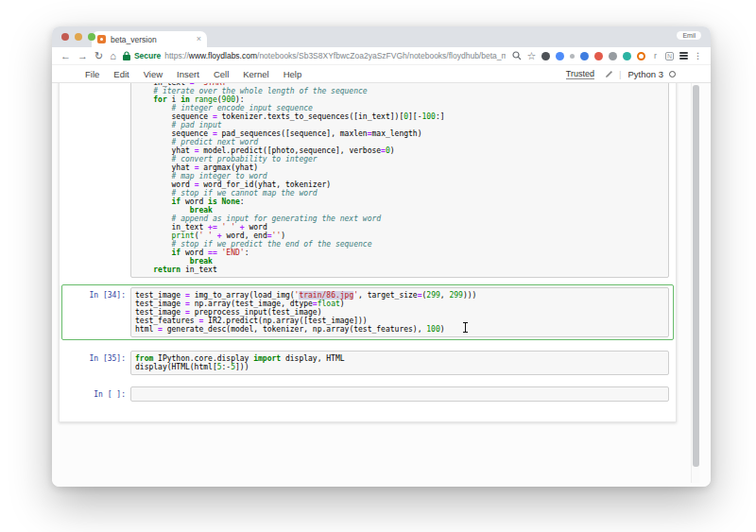  What do you see at coordinates (382, 74) in the screenshot?
I see `notebook-menubar: FileEditViewInsertCellKernelHelp Trusted…` at bounding box center [382, 74].